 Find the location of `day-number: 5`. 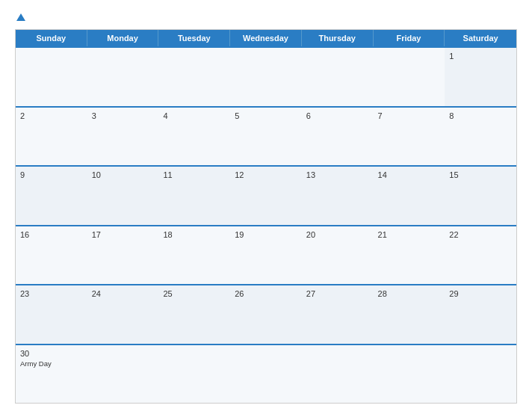

day-number: 5 is located at coordinates (266, 116).